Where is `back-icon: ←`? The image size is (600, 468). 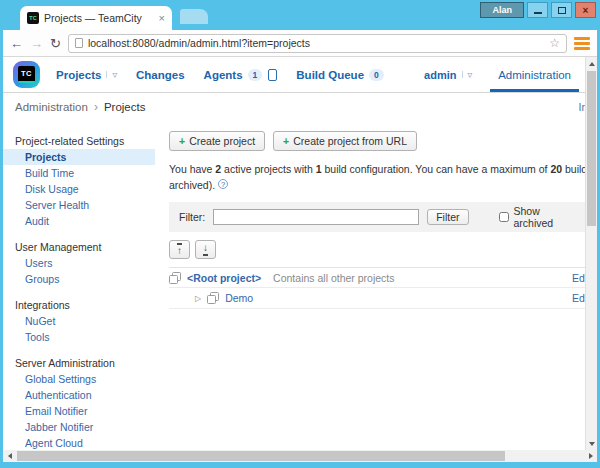
back-icon: ← is located at coordinates (16, 44).